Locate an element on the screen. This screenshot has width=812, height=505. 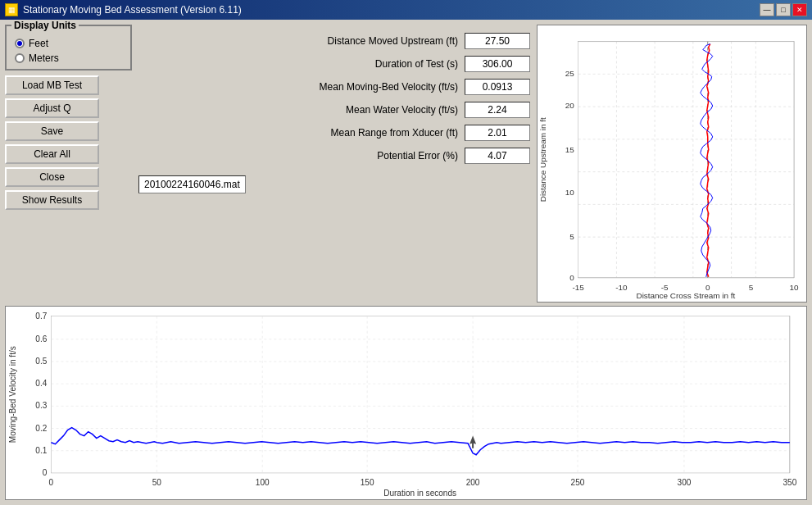
display-units-label: Display Units is located at coordinates (45, 25).